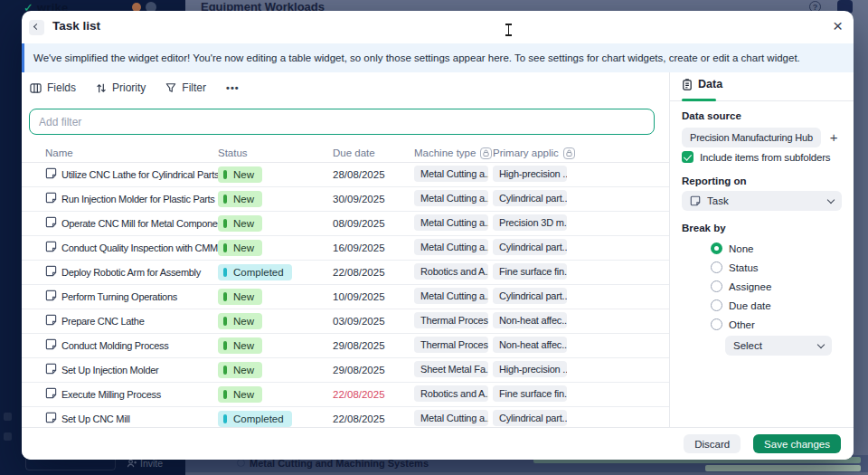 The image size is (868, 475). Describe the element at coordinates (580, 273) in the screenshot. I see `primary-application-cell: Fine surface fin...` at that location.